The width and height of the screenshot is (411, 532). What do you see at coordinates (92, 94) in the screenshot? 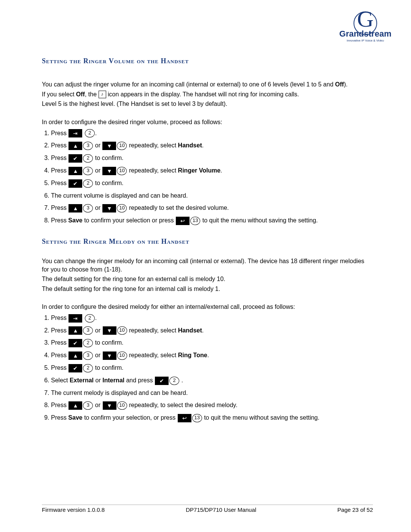
I see `text: , the` at bounding box center [92, 94].